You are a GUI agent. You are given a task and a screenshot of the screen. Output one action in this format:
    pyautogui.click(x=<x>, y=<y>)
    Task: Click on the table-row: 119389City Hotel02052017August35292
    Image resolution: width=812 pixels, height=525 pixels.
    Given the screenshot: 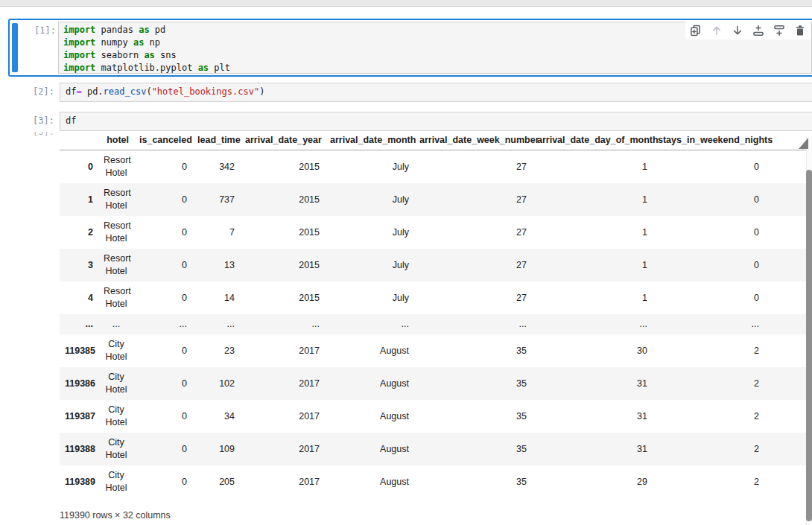 What is the action you would take?
    pyautogui.click(x=433, y=482)
    